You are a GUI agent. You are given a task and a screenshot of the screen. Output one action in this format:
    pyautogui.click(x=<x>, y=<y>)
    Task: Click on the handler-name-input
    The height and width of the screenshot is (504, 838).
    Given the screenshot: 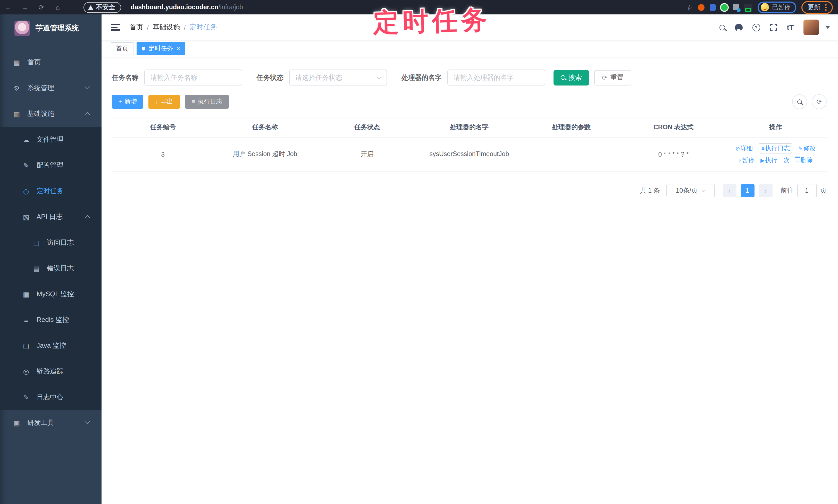 What is the action you would take?
    pyautogui.click(x=496, y=77)
    